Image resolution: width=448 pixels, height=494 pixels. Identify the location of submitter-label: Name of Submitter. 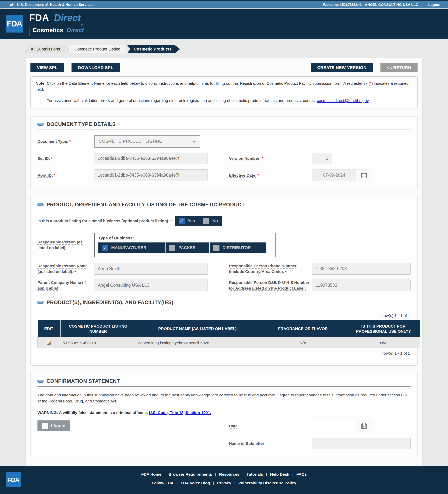
(271, 444).